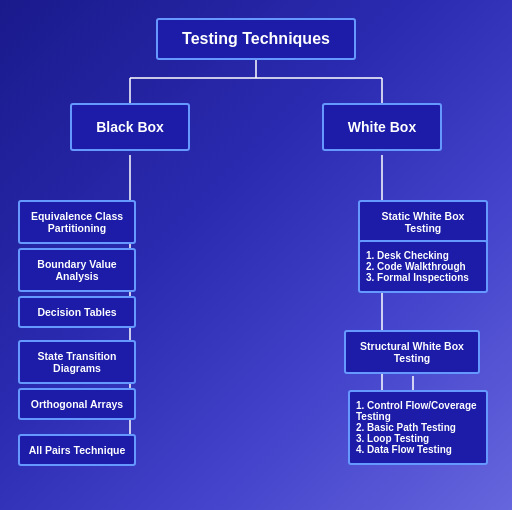  What do you see at coordinates (416, 428) in the screenshot?
I see `structural-wb-details-text: 1. Control Flow/Coverage Testing2. Basic…` at bounding box center [416, 428].